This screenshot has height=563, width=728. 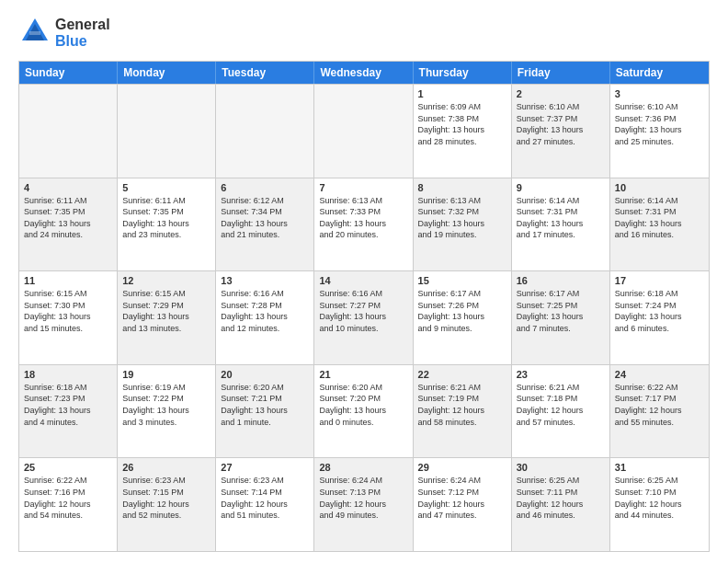 What do you see at coordinates (68, 412) in the screenshot?
I see `calendar-cell: 18Sunrise: 6:18 AM Sunset: 7:23 PM Dayli…` at bounding box center [68, 412].